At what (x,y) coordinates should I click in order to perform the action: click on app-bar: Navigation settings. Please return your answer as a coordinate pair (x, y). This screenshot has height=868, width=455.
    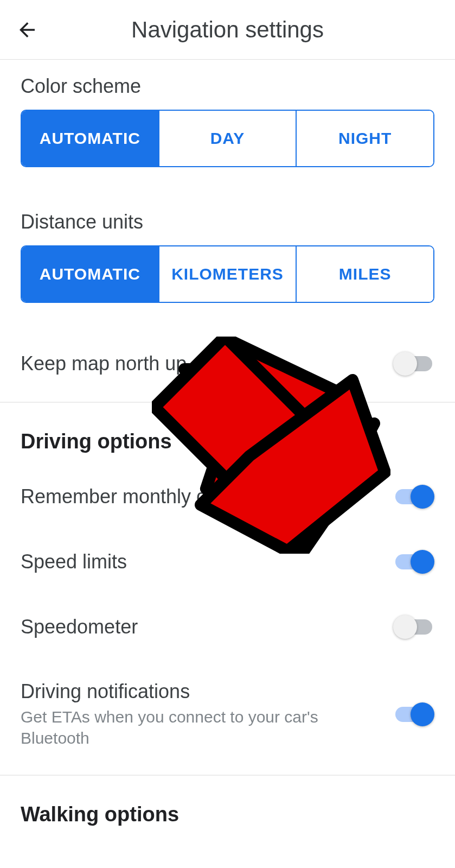
    Looking at the image, I should click on (228, 30).